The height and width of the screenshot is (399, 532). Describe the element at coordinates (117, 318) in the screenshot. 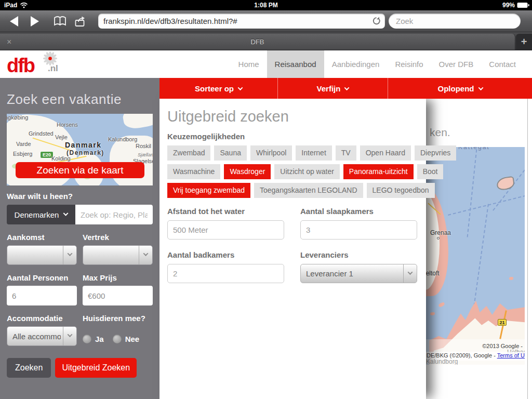

I see `pets-label: Huisdieren mee?` at that location.